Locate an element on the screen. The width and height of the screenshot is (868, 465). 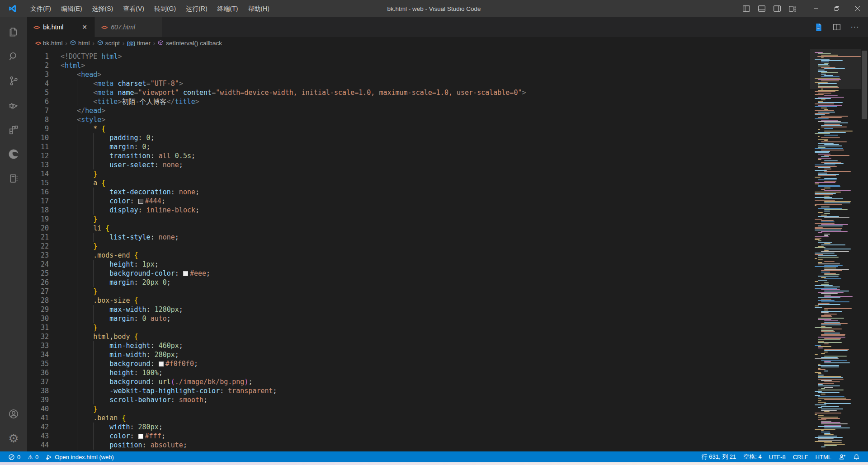
code-line: 19 } is located at coordinates (419, 219).